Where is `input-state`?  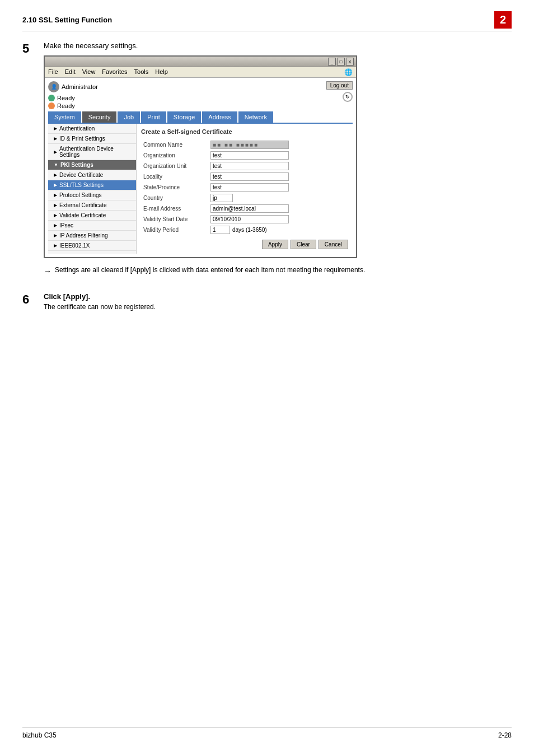 input-state is located at coordinates (250, 187).